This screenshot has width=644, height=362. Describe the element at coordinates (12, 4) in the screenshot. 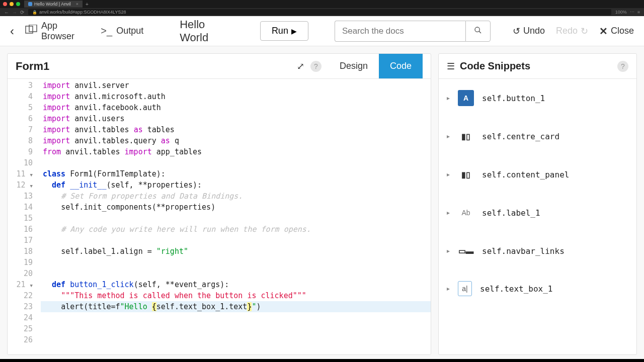

I see `window-minimize-icon` at that location.